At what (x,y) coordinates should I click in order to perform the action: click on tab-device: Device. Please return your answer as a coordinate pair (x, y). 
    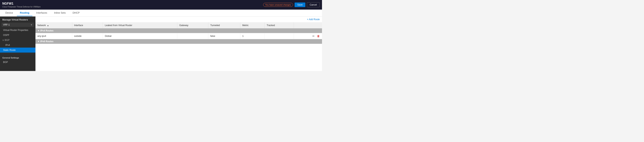
    Looking at the image, I should click on (9, 13).